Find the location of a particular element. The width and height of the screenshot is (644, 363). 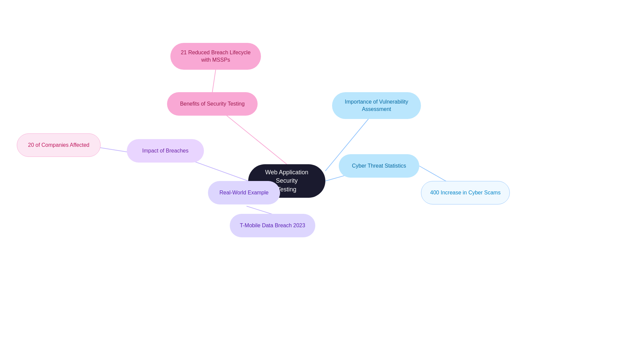

benefits-label: Benefits of Security Testing is located at coordinates (213, 104).